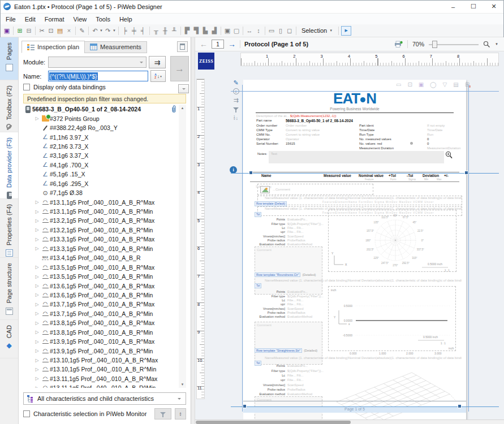  I want to click on tree-item: ▷◠#13.10,1g5 Prof_.040_.010_A_B_R^Max, so click(101, 360).